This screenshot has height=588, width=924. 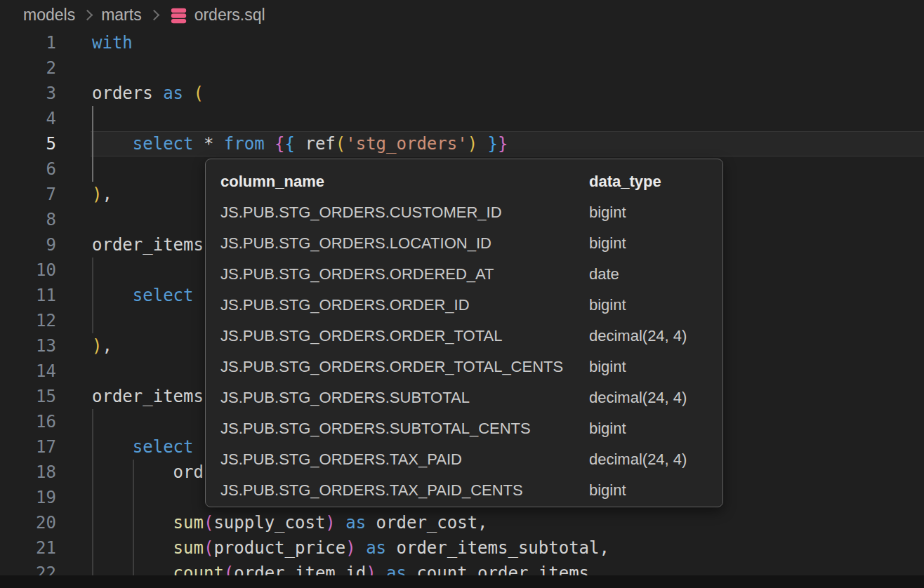 What do you see at coordinates (404, 305) in the screenshot?
I see `column-name-cell: JS.PUB.STG_ORDERS.ORDER_ID` at bounding box center [404, 305].